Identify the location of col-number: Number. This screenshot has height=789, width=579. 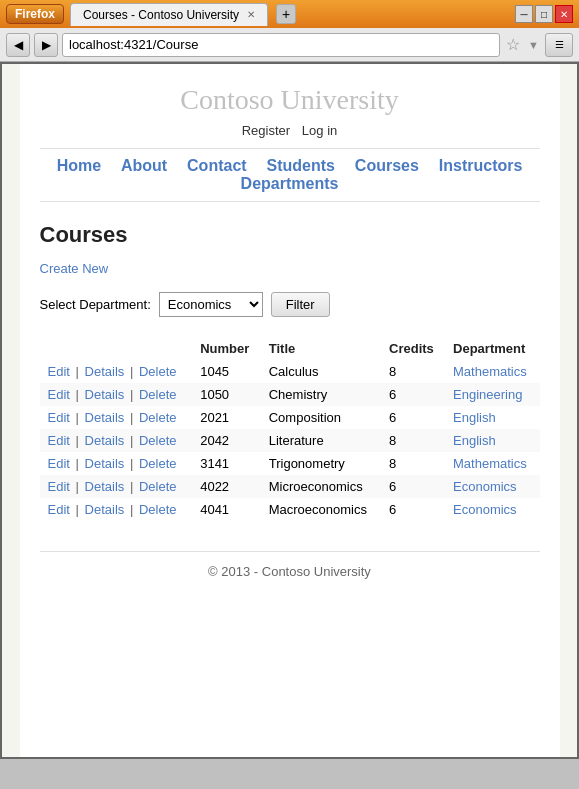
(226, 348).